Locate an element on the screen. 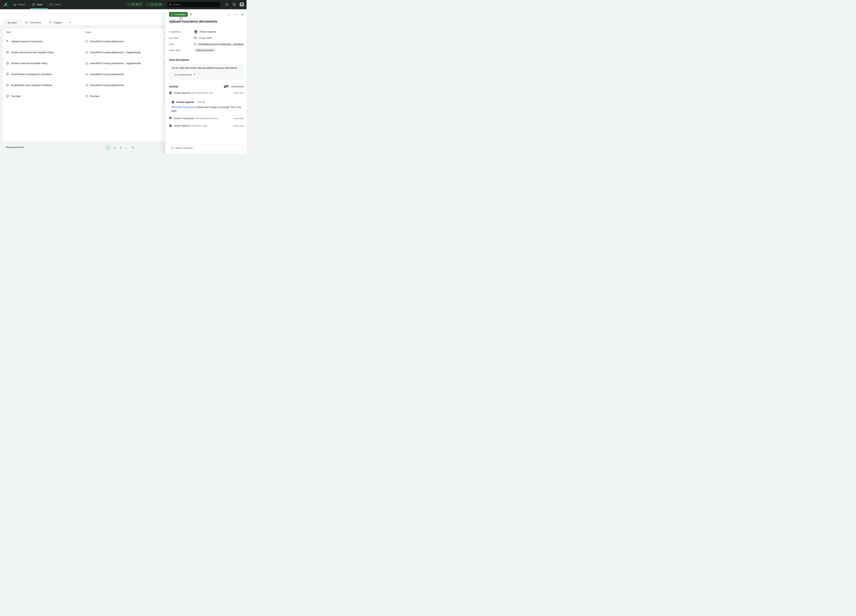 Image resolution: width=856 pixels, height=616 pixels. case-name: Test loan is located at coordinates (95, 96).